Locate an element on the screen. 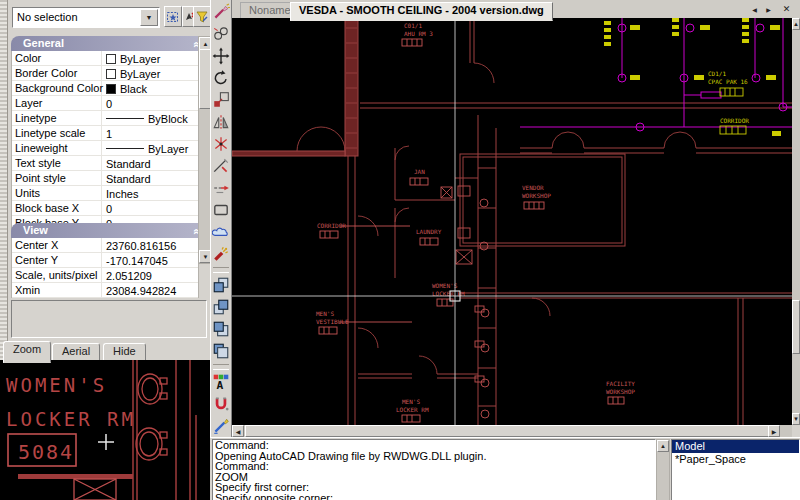  command-window: Command: Opening AutoCAD Drawing file by… is located at coordinates (505, 468).